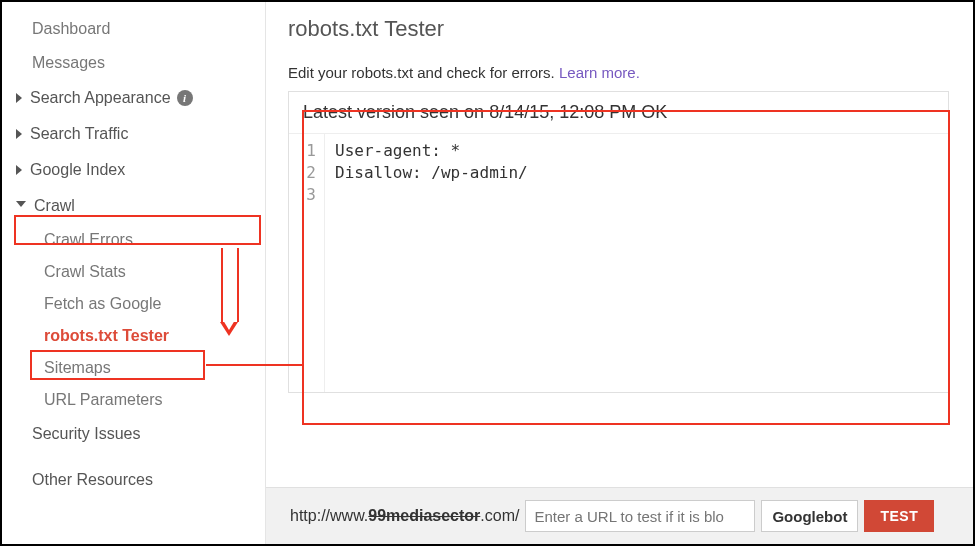  What do you see at coordinates (138, 480) in the screenshot?
I see `sidebar-item-other-resources: Other Resources` at bounding box center [138, 480].